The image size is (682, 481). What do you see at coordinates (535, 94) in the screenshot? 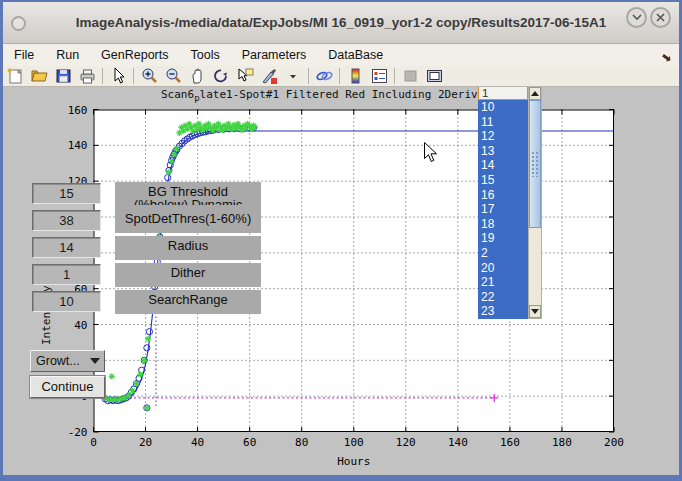
I see `scroll-up-button` at bounding box center [535, 94].